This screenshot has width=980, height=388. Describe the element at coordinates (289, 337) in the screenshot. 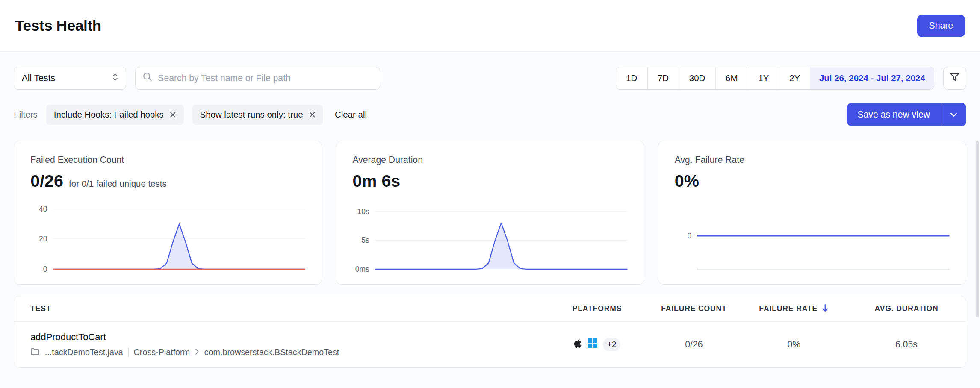

I see `test-name-link: addProductToCart` at that location.